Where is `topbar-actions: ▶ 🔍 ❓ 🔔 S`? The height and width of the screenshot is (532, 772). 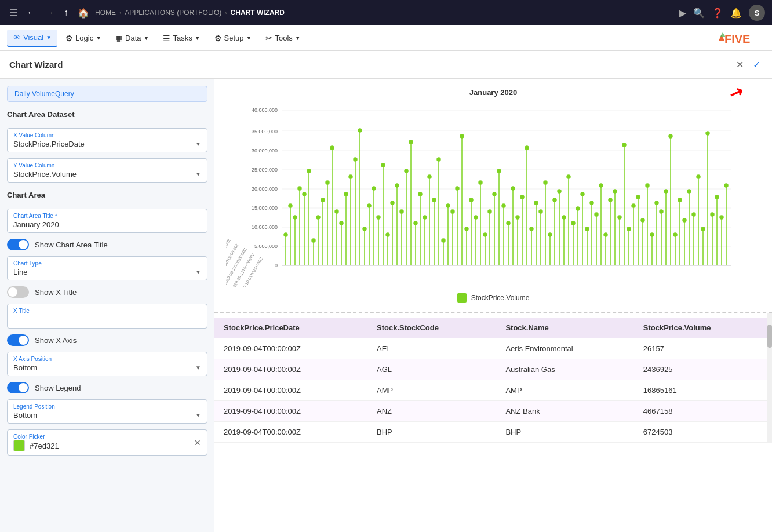
topbar-actions: ▶ 🔍 ❓ 🔔 S is located at coordinates (722, 13).